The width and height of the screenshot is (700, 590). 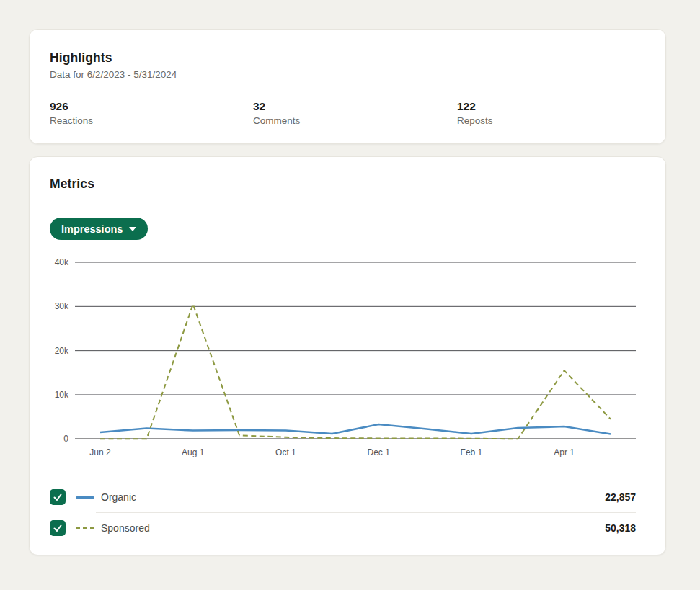 I want to click on stat-value: 32, so click(x=355, y=107).